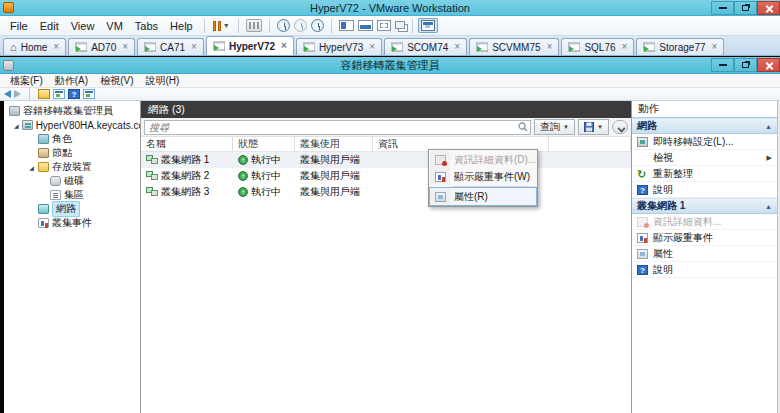 This screenshot has width=780, height=413. What do you see at coordinates (386, 176) in the screenshot?
I see `table-row-cluster-network-2: 叢集網路 2 ↑ 執行中 叢集與用戶端` at bounding box center [386, 176].